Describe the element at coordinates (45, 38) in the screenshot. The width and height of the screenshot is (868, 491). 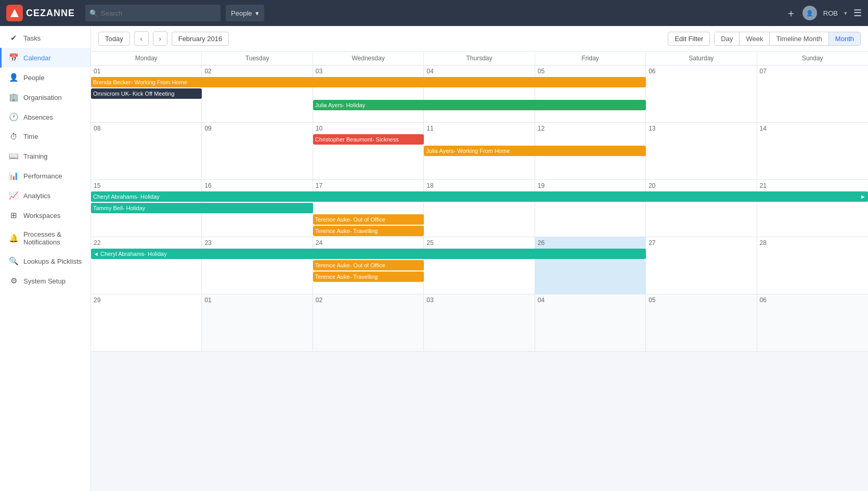
I see `sidebar-item-tasks: ✔ Tasks` at that location.